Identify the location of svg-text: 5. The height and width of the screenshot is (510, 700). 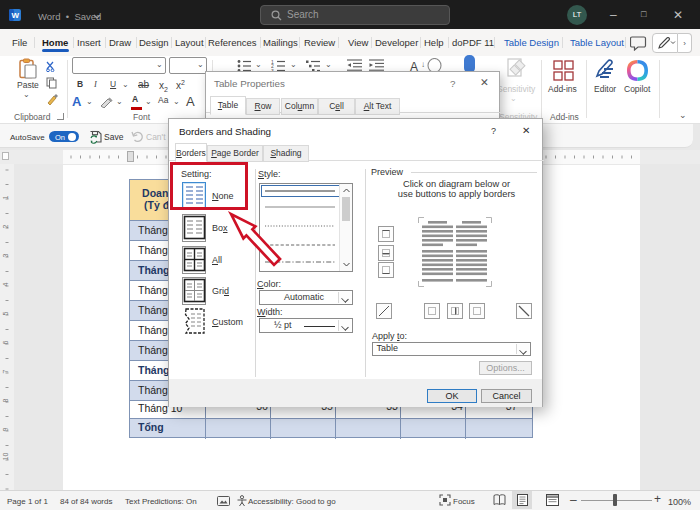
(6, 314).